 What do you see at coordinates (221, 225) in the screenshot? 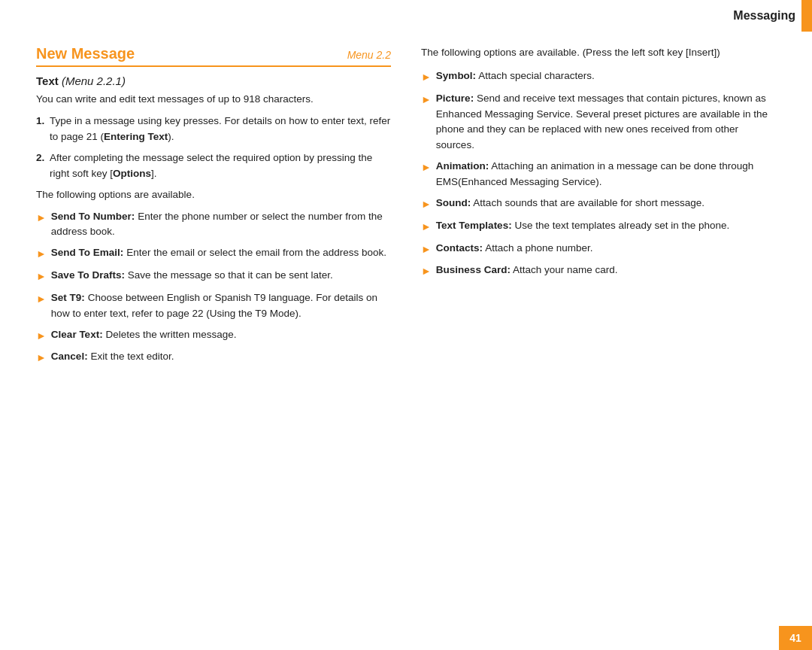
I see `bullet-text-send-to-number: Send To Number: Enter the phone number o…` at bounding box center [221, 225].